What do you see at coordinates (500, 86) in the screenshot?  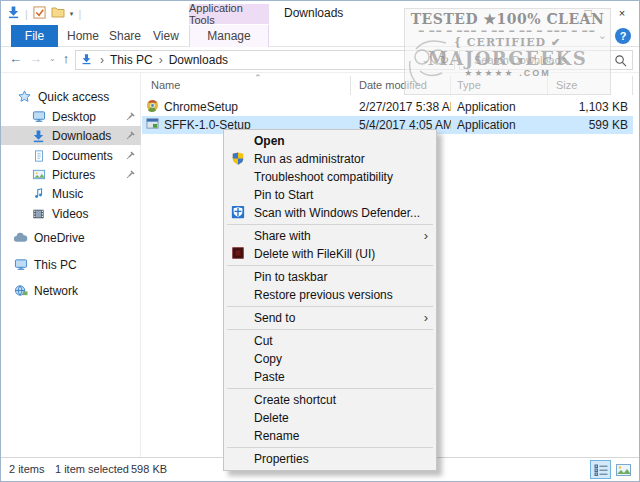 I see `column-header-type: Type` at bounding box center [500, 86].